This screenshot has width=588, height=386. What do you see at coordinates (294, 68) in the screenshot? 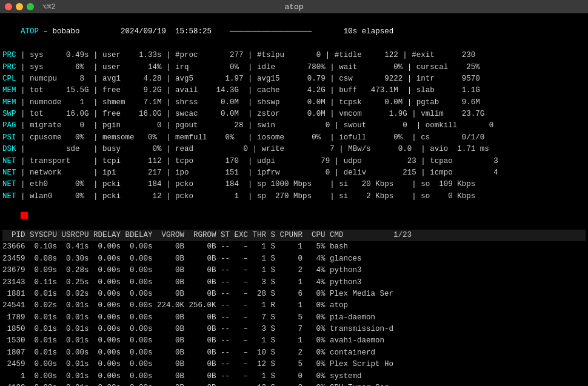
I see `stat-row-1: PRC | sys 6% | user 14% | irq 0% | idle …` at bounding box center [294, 68].